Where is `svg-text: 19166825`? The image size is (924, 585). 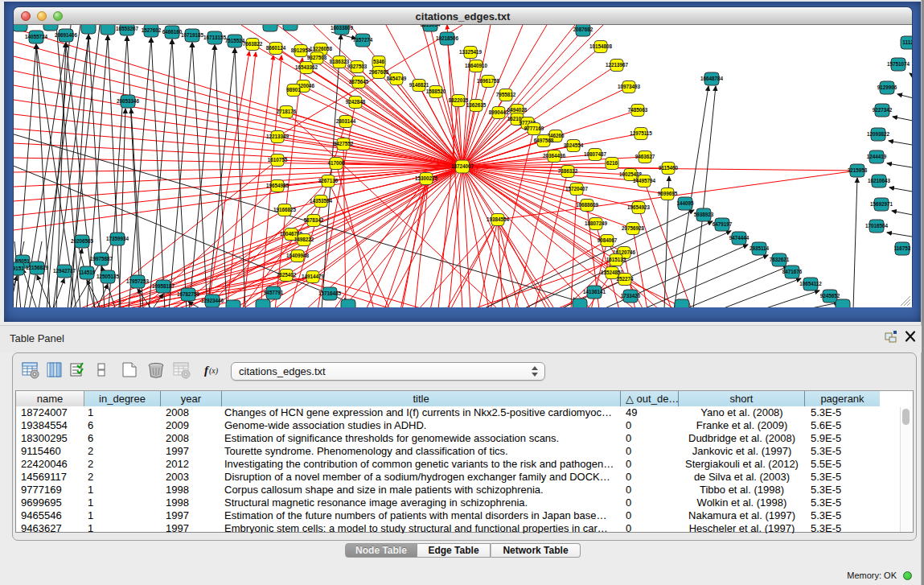
svg-text: 19166825 is located at coordinates (285, 209).